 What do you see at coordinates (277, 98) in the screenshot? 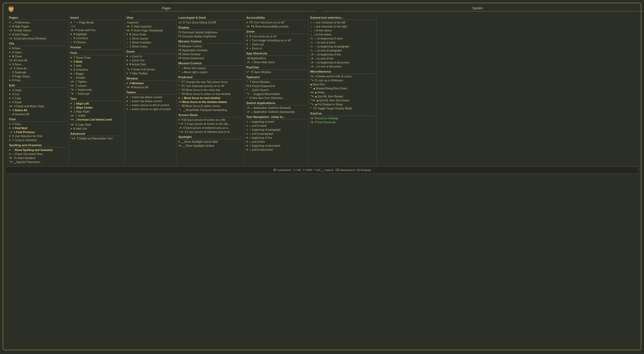
I see `row: ^ QNew Item from Selection…` at bounding box center [277, 98].